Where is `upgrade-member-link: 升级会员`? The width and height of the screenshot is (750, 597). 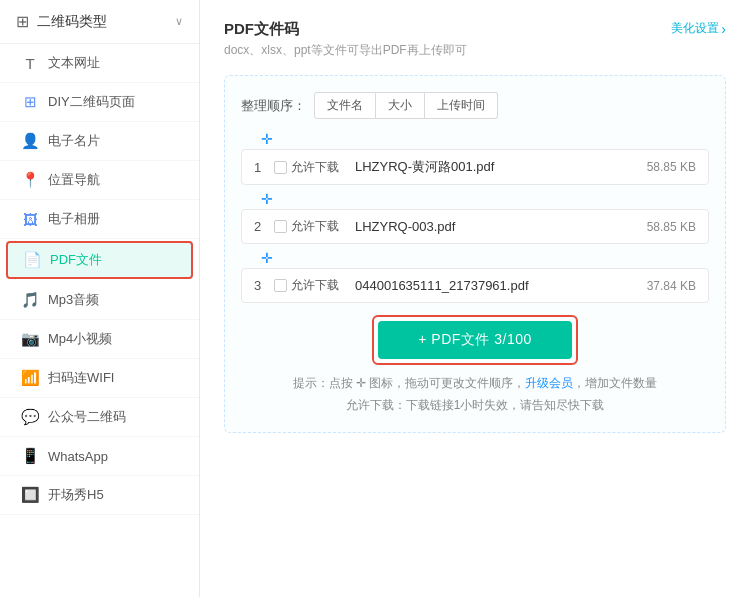 upgrade-member-link: 升级会员 is located at coordinates (549, 383).